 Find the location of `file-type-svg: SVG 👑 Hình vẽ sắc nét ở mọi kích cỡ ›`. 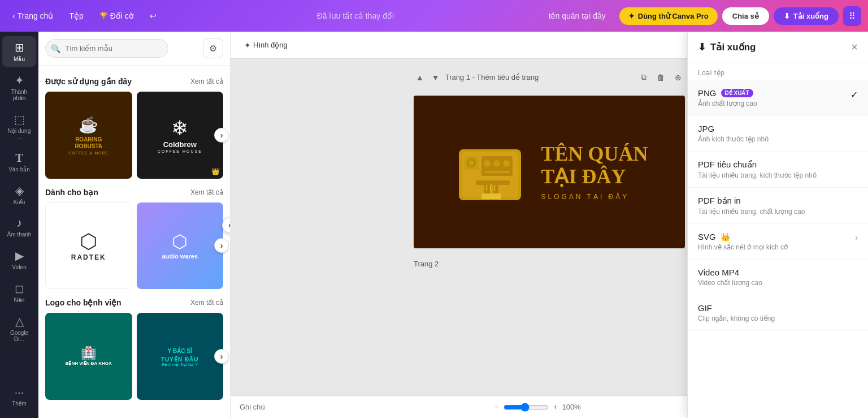

file-type-svg: SVG 👑 Hình vẽ sắc nét ở mọi kích cỡ › is located at coordinates (778, 242).